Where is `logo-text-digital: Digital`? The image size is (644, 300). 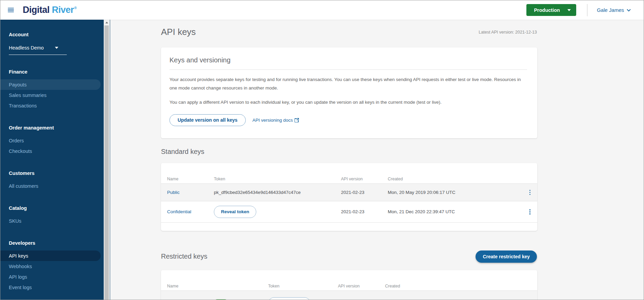
logo-text-digital: Digital is located at coordinates (36, 10).